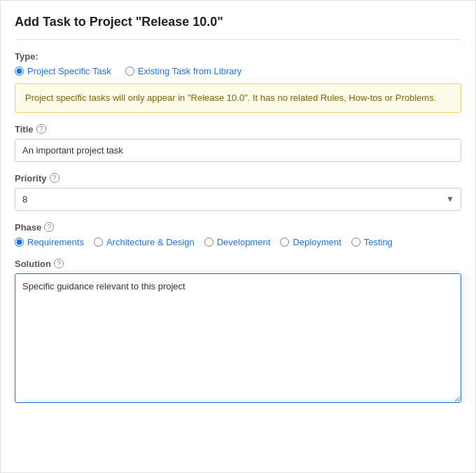 The image size is (476, 473). I want to click on type-label: Type:, so click(238, 56).